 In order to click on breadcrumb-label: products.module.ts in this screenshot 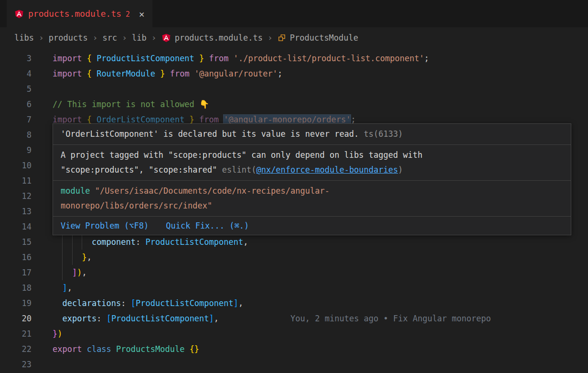, I will do `click(219, 38)`.